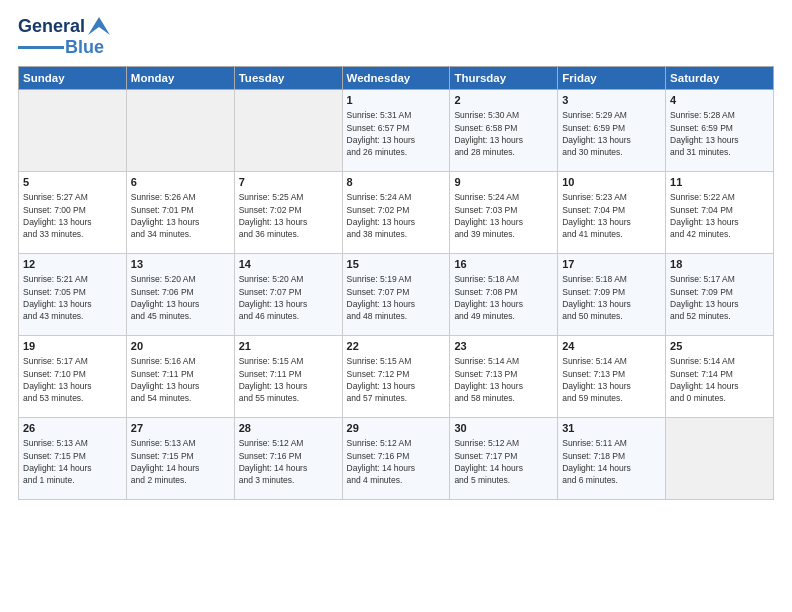 This screenshot has height=612, width=792. What do you see at coordinates (180, 380) in the screenshot?
I see `day-info: Sunrise: 5:16 AMSunset: 7:11 PMDaylight:…` at bounding box center [180, 380].